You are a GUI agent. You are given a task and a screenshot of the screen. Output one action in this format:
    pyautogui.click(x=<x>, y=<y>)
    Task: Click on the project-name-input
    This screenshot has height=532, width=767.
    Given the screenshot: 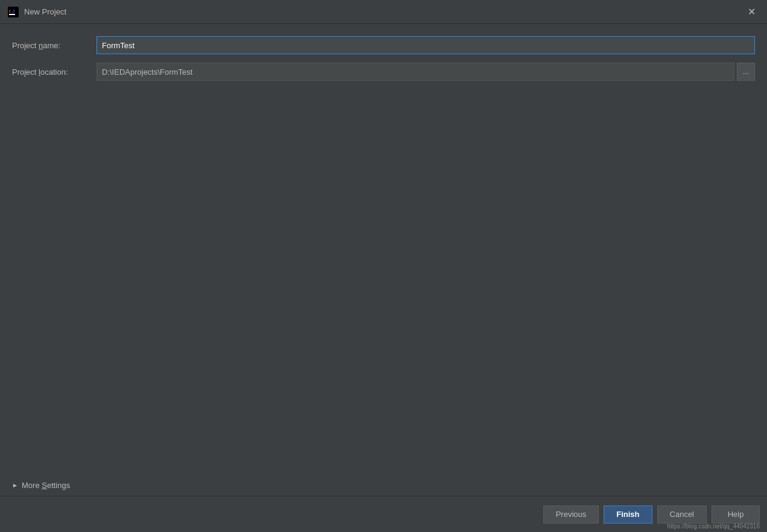 What is the action you would take?
    pyautogui.click(x=426, y=45)
    